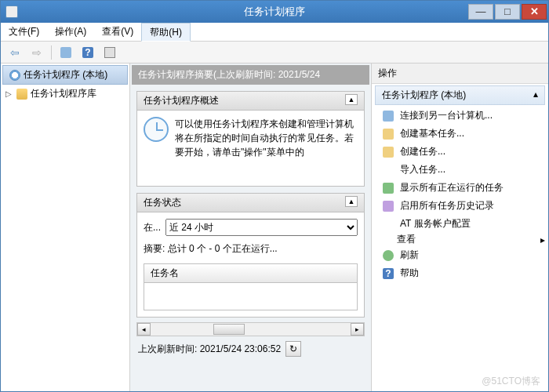  I want to click on create-task-icon, so click(388, 152).